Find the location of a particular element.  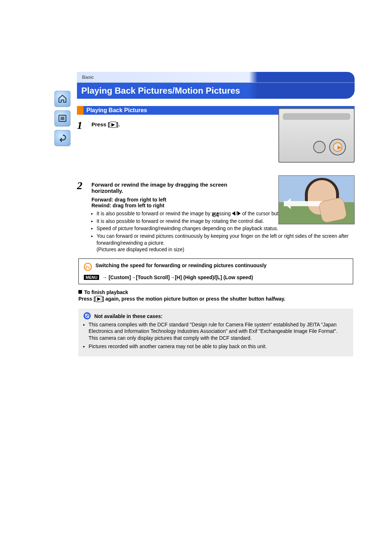

finish-heading: To finish playback is located at coordinates (106, 292).